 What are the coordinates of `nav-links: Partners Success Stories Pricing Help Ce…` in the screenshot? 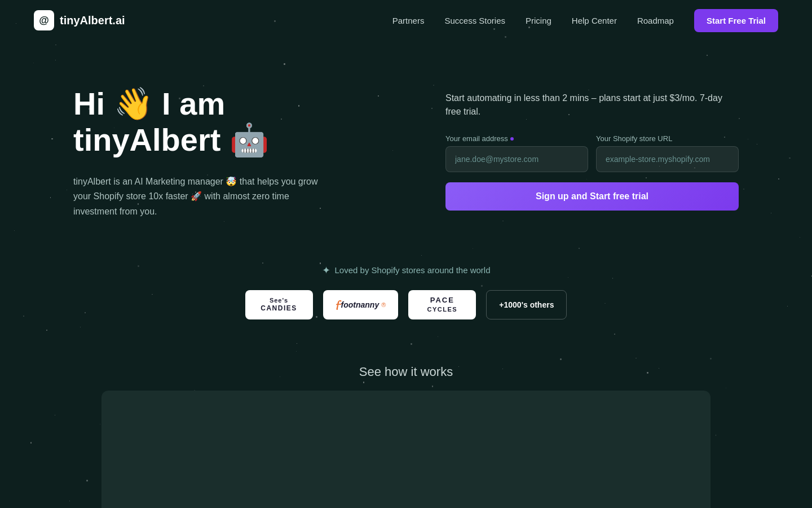 It's located at (585, 20).